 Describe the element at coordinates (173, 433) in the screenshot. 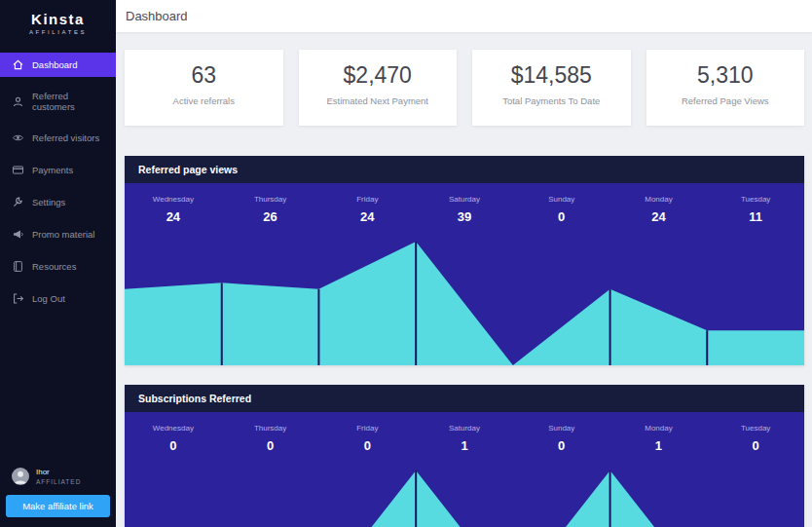

I see `chart-day-column: Wednesday0` at that location.